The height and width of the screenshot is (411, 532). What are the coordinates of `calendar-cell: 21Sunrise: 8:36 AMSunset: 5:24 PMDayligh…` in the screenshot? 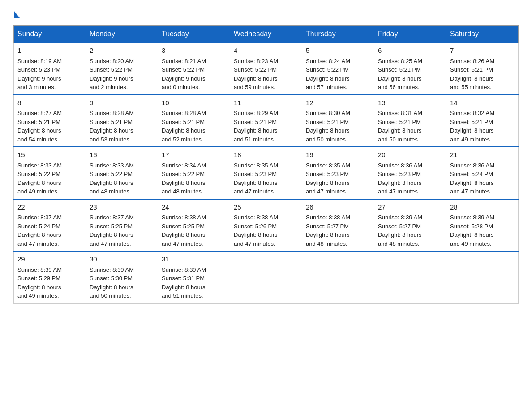 It's located at (483, 173).